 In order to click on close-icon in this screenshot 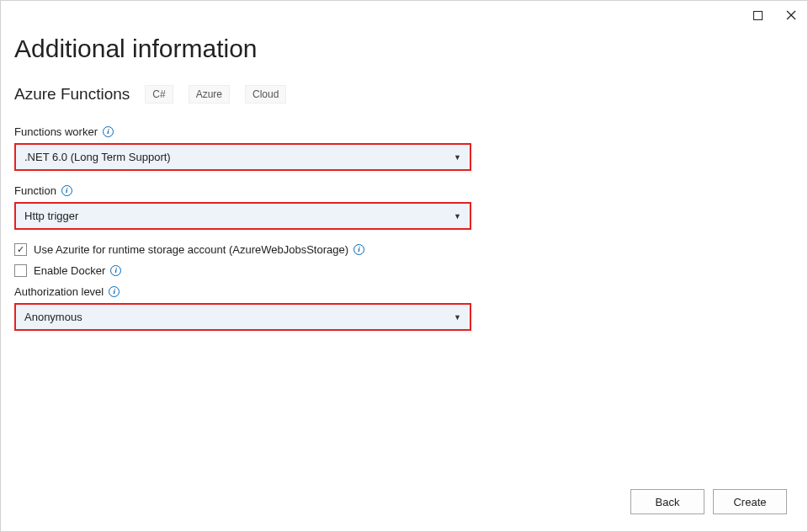, I will do `click(791, 15)`.